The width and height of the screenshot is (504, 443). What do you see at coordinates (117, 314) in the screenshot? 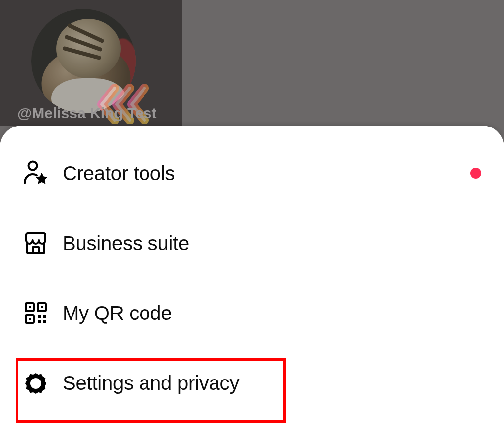
I see `menu-item-label: My QR code` at bounding box center [117, 314].